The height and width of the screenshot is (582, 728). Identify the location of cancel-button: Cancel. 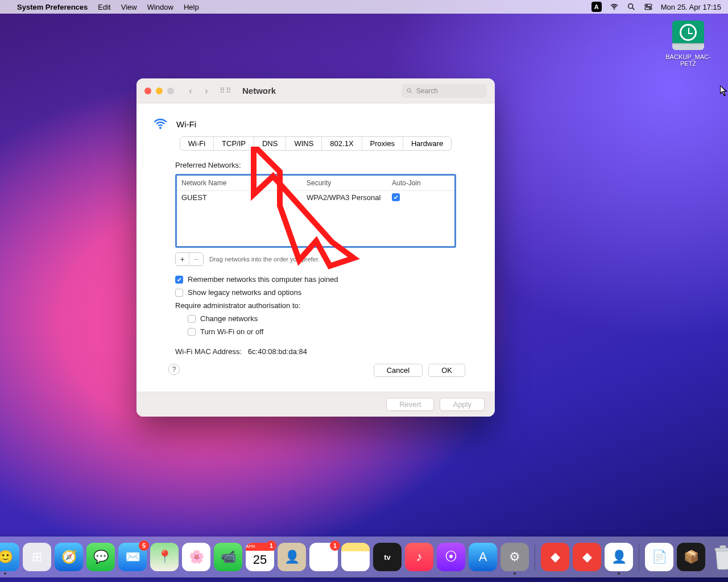
(398, 371).